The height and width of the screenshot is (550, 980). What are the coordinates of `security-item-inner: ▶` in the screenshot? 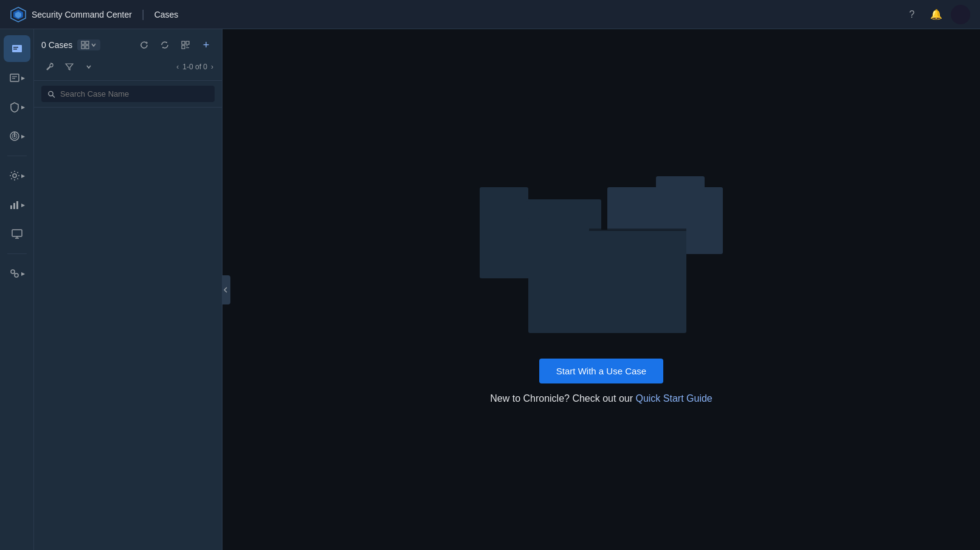 It's located at (17, 107).